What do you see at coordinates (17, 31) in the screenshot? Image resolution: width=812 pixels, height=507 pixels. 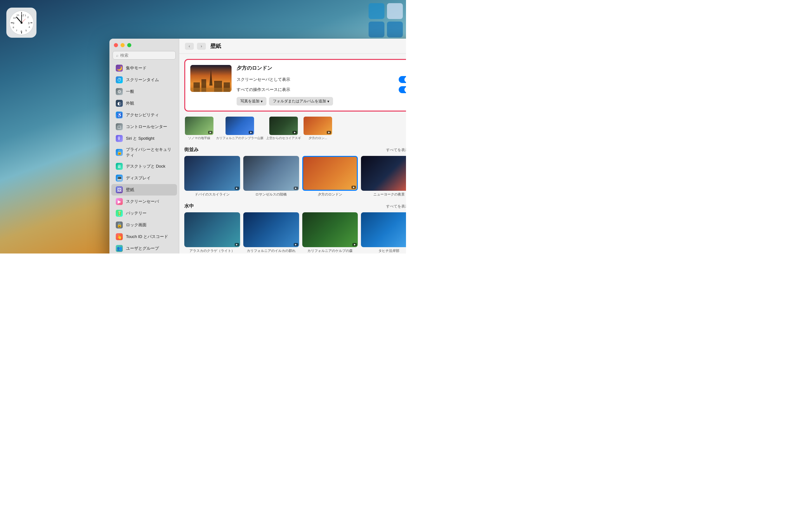 I see `svg-text: 7` at bounding box center [17, 31].